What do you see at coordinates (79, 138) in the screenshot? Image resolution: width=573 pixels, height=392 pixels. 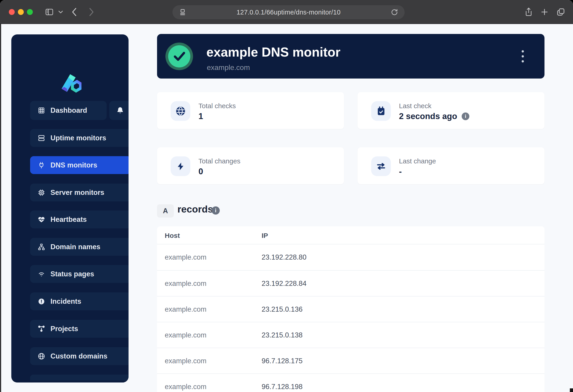 I see `sidebar-item-uptime-monitors: Uptime monitors` at bounding box center [79, 138].